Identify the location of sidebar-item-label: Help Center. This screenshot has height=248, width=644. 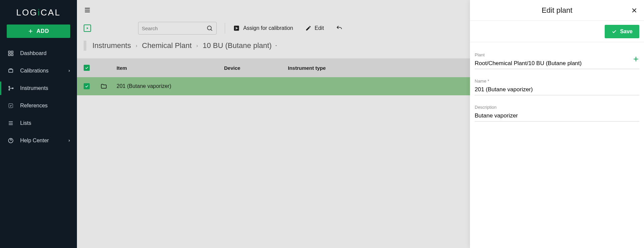
(34, 141).